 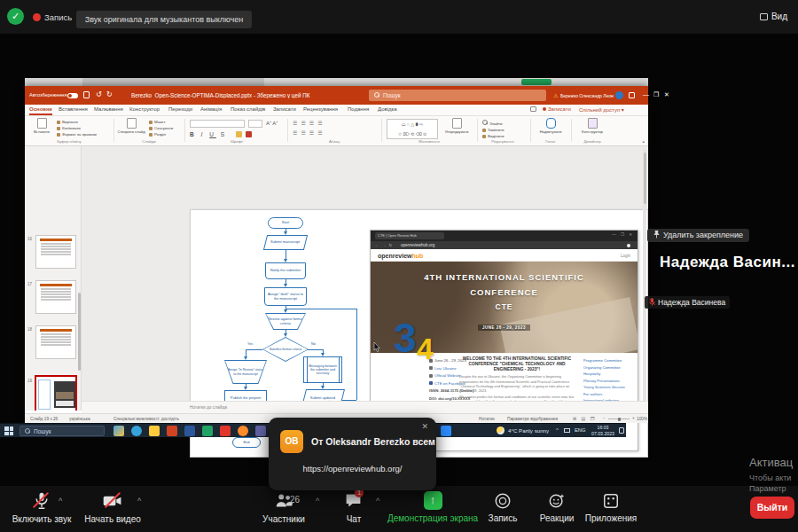 What do you see at coordinates (557, 430) in the screenshot?
I see `tray-expand-chevron: ^` at bounding box center [557, 430].